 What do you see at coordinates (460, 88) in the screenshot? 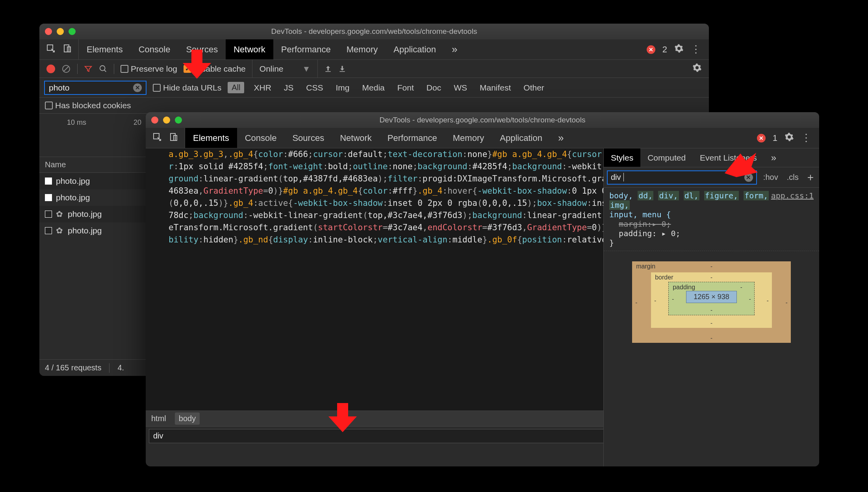
I see `filter-type-ws: WS` at bounding box center [460, 88].